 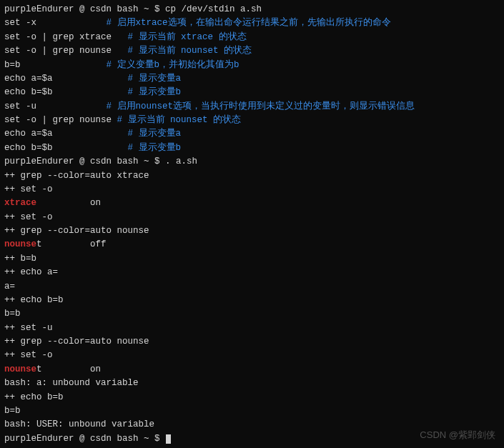 I want to click on grep-match-line: nounset on, so click(x=252, y=370).